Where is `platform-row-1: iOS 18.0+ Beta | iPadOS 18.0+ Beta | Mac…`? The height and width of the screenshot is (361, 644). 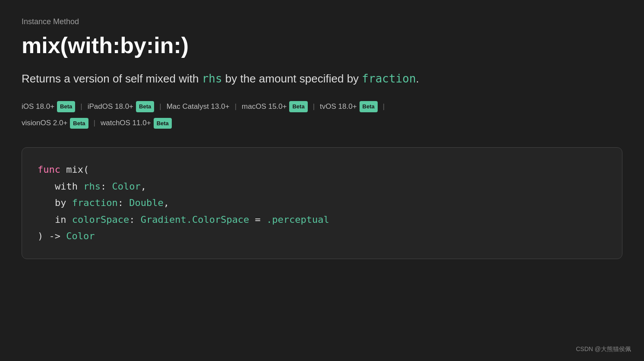 platform-row-1: iOS 18.0+ Beta | iPadOS 18.0+ Beta | Mac… is located at coordinates (322, 107).